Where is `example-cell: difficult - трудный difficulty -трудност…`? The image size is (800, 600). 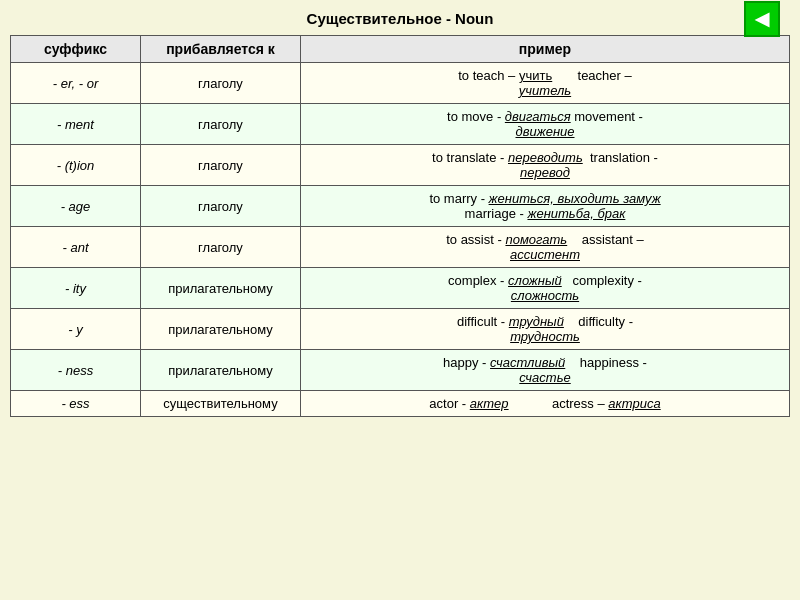
example-cell: difficult - трудный difficulty -трудност… is located at coordinates (546, 330).